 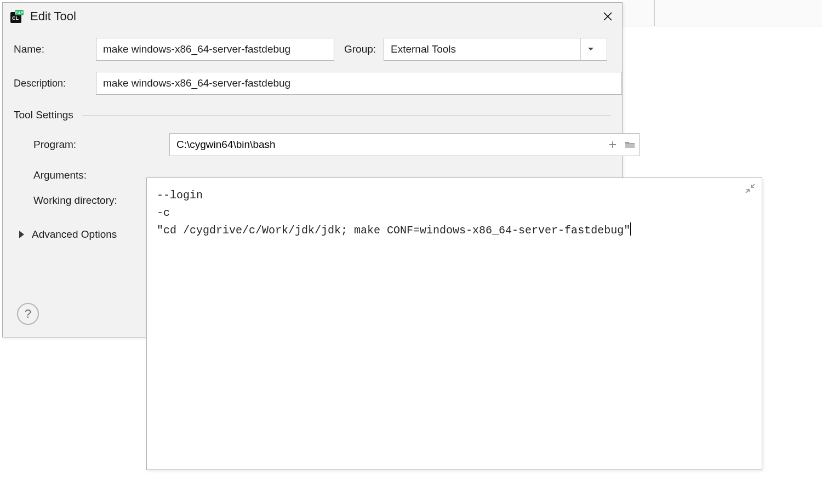 What do you see at coordinates (215, 49) in the screenshot?
I see `name-input` at bounding box center [215, 49].